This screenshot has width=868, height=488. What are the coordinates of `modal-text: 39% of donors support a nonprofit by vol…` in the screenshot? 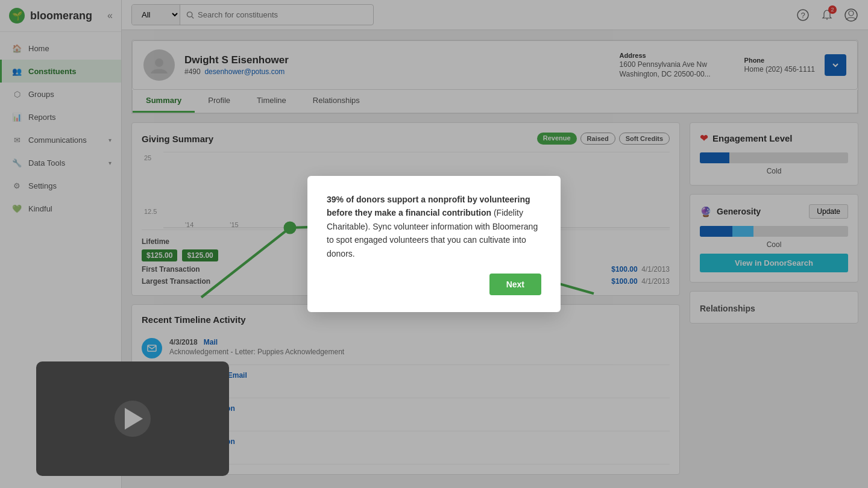 It's located at (434, 227).